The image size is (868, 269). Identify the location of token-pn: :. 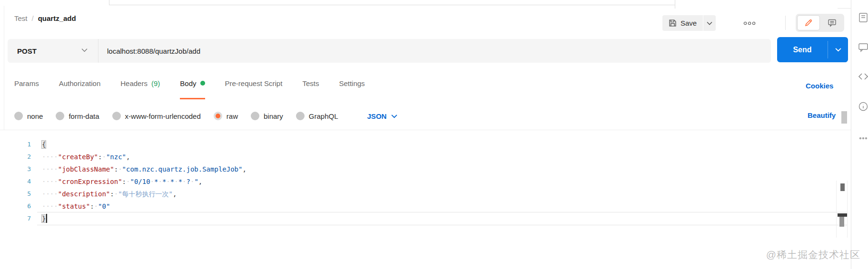
(116, 169).